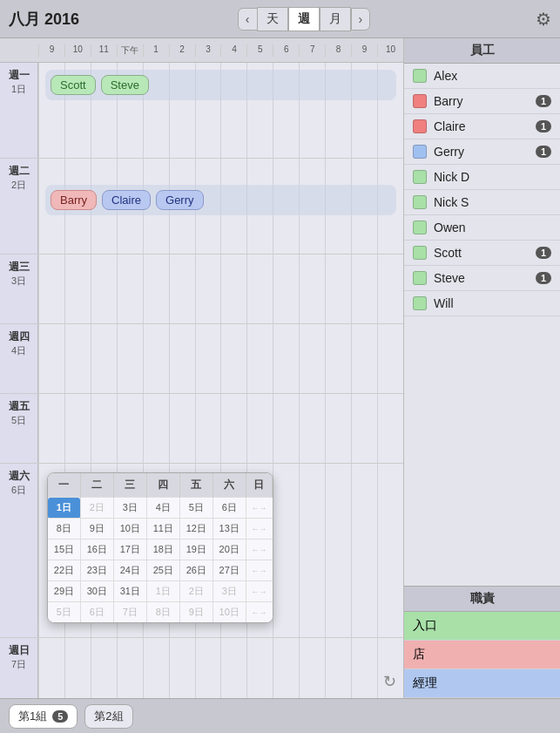 The height and width of the screenshot is (733, 560). I want to click on mc-day-20: 20日, so click(229, 550).